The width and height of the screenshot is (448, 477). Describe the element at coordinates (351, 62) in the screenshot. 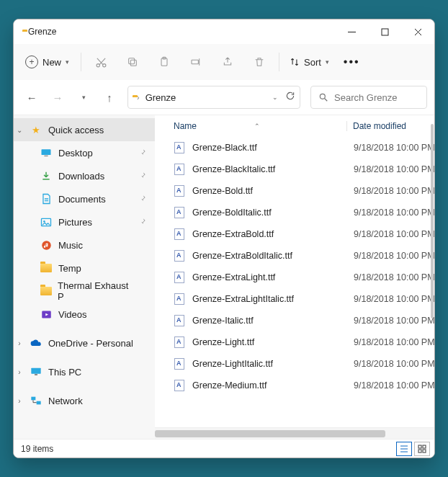

I see `more-button: •••` at that location.